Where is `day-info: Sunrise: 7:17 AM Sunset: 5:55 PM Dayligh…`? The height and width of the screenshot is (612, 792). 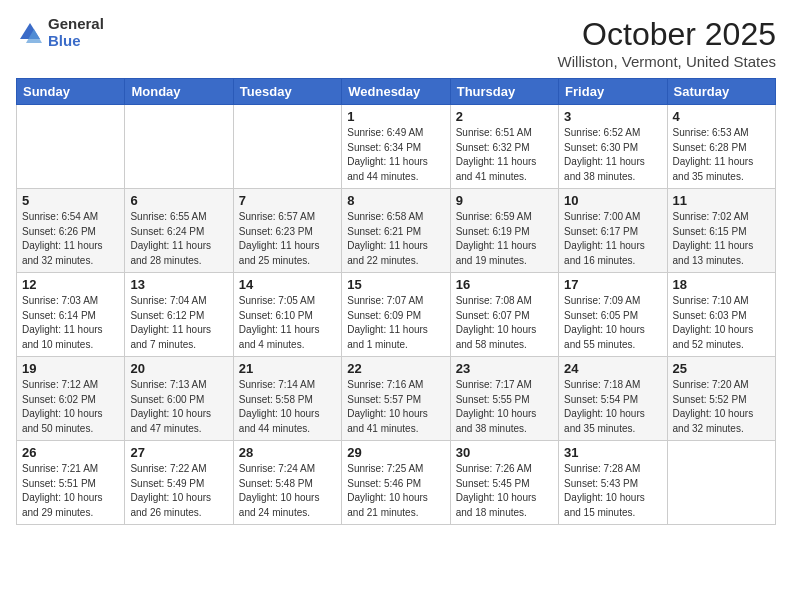 day-info: Sunrise: 7:17 AM Sunset: 5:55 PM Dayligh… is located at coordinates (504, 407).